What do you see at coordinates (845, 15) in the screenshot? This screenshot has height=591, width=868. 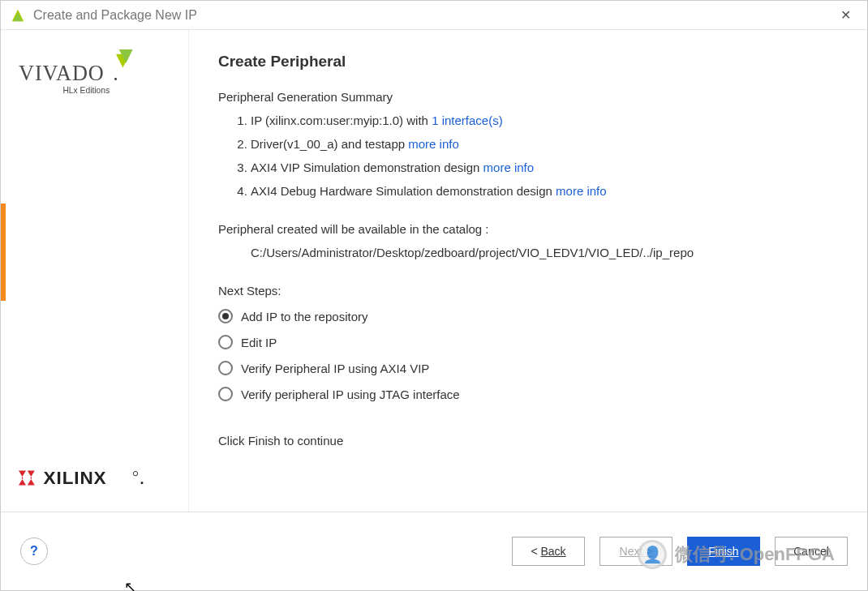 I see `close-icon: ✕` at bounding box center [845, 15].